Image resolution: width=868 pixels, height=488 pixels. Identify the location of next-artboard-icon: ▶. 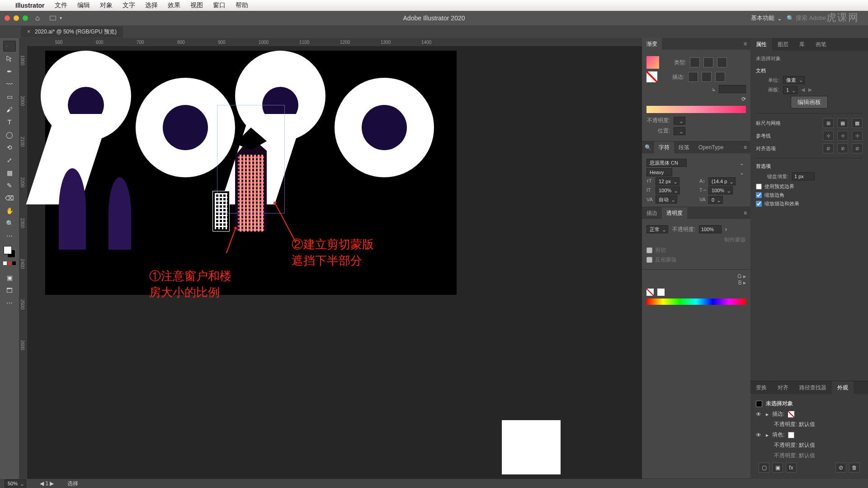
(810, 90).